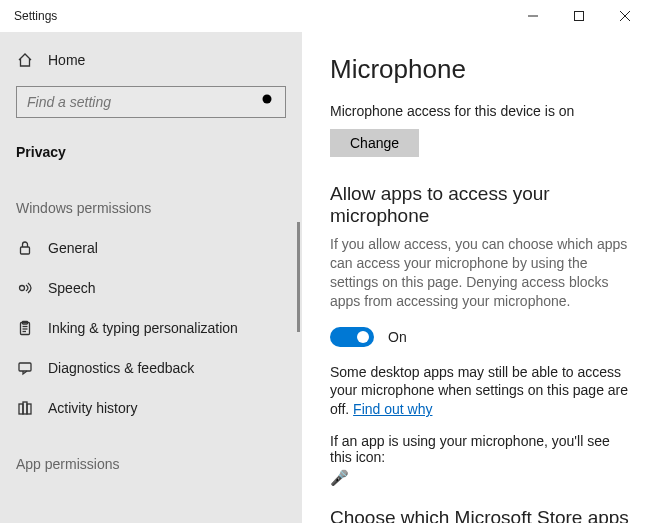  What do you see at coordinates (25, 368) in the screenshot?
I see `feedback-icon` at bounding box center [25, 368].